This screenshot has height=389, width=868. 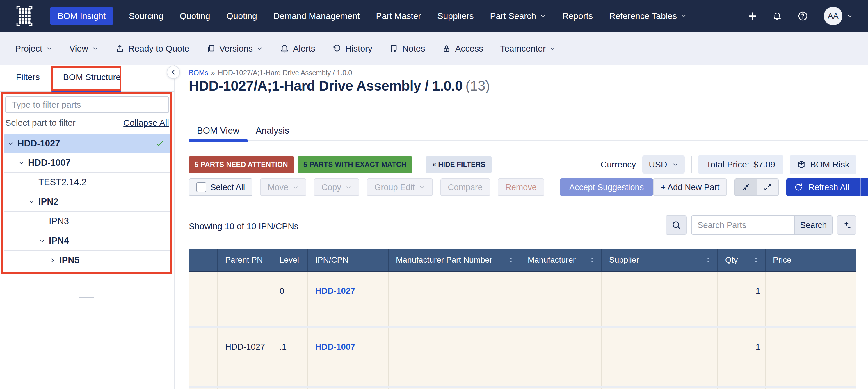 I want to click on tree-item-ipn5: IPN5, so click(x=87, y=260).